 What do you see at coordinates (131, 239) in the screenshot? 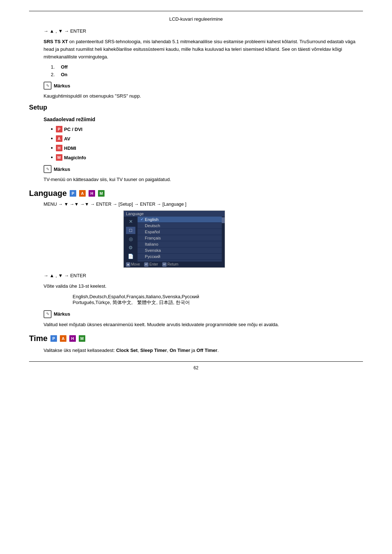
I see `sidebar-icon-3: ◎` at bounding box center [131, 239].